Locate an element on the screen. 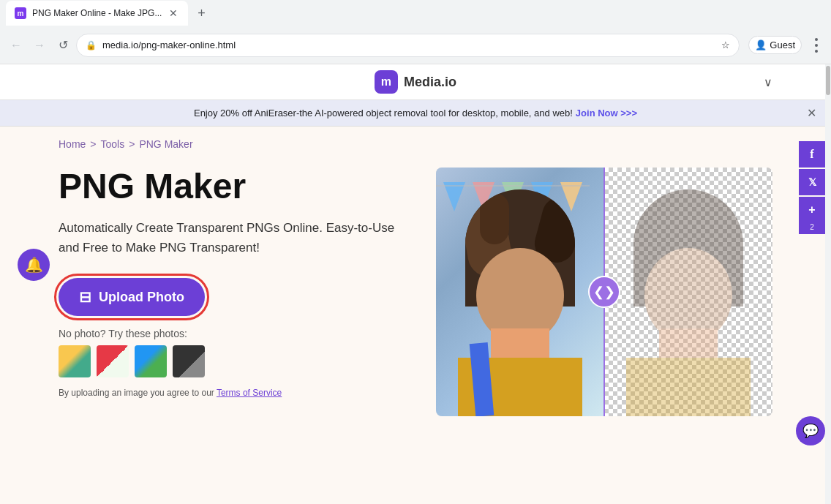  promo-link: Join Now >>> is located at coordinates (606, 113).